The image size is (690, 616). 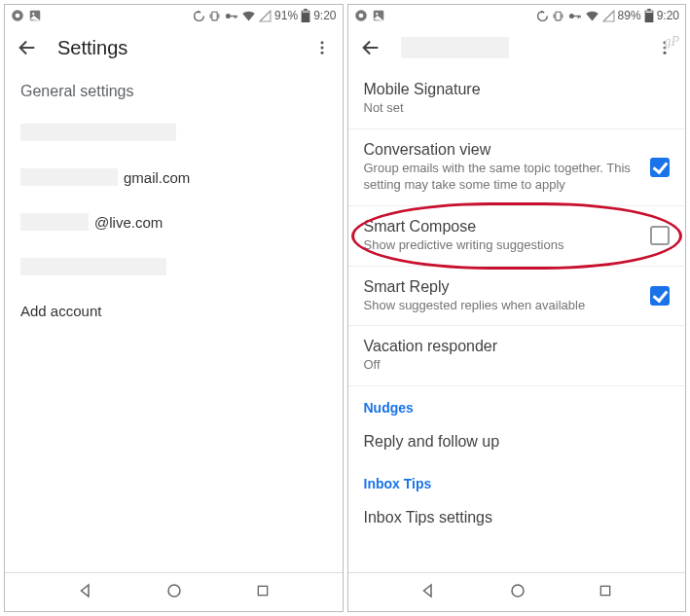 What do you see at coordinates (173, 90) in the screenshot?
I see `section-general-settings: General settings` at bounding box center [173, 90].